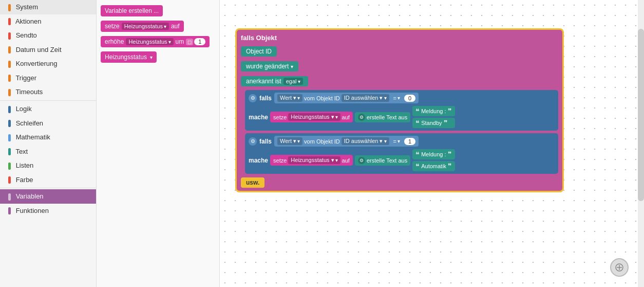 Image resolution: width=644 pixels, height=287 pixels. I want to click on anerkannt-dropdown: egal, so click(293, 81).